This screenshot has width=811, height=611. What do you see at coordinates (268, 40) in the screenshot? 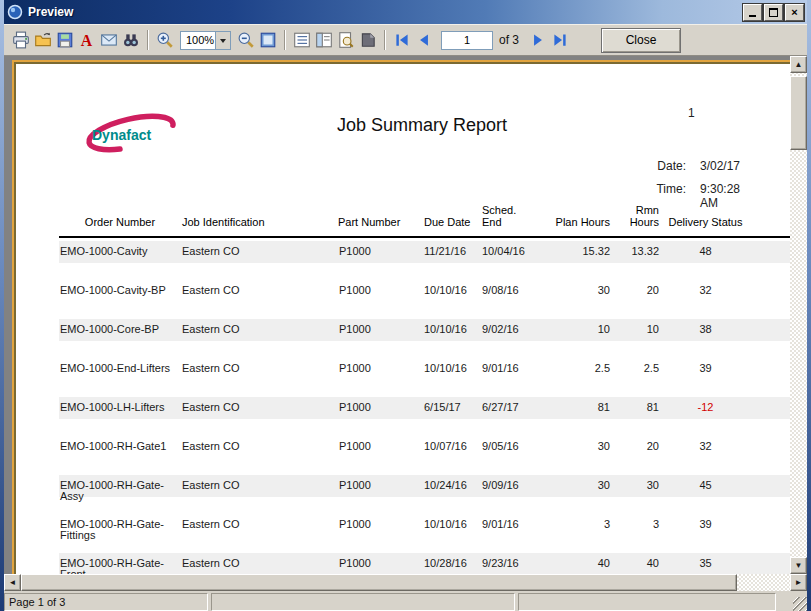
I see `full-page-icon` at bounding box center [268, 40].